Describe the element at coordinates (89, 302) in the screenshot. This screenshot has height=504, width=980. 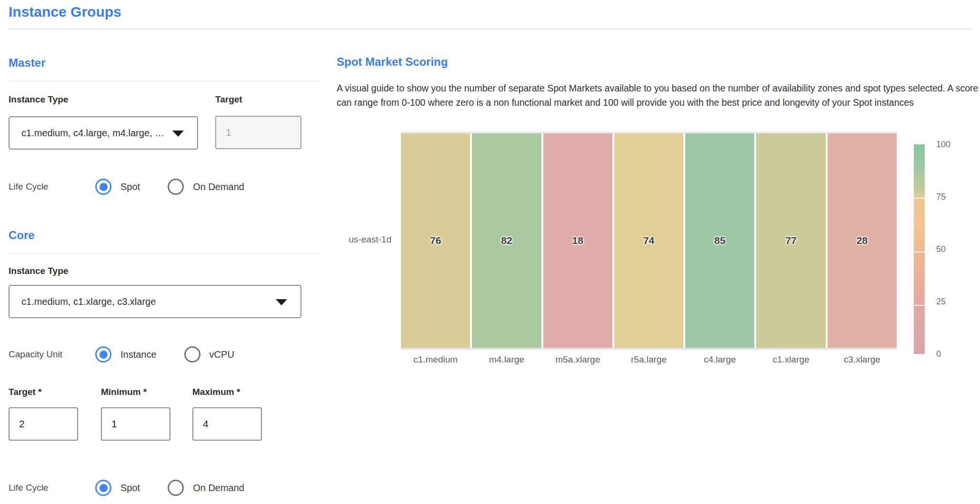
I see `core-instance-type-value: c1.medium, c1.xlarge, c3.xlarge` at that location.